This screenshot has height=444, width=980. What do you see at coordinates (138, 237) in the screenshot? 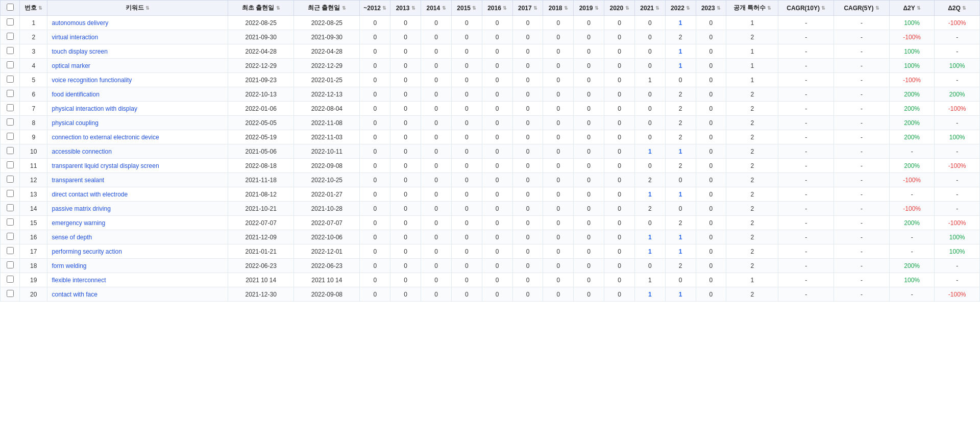
I see `row-keyword: sense of depth` at bounding box center [138, 237].